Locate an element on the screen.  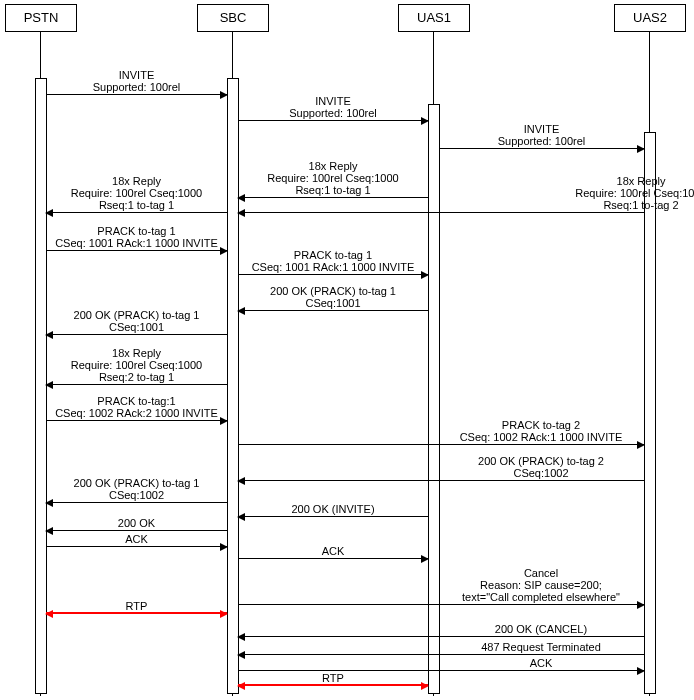
msg-text: 200 OK (PRACK) to-tag 2 is located at coordinates (516, 461).